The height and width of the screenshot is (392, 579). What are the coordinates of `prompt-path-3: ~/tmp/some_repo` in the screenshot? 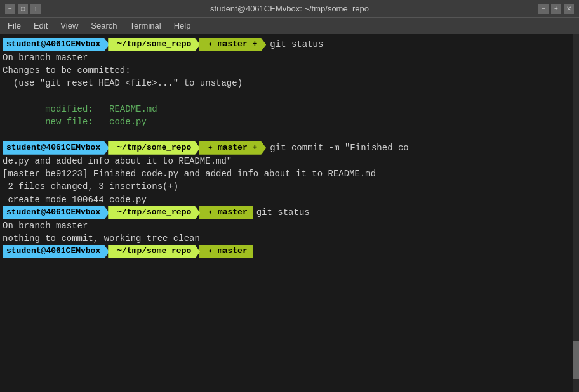 It's located at (154, 213).